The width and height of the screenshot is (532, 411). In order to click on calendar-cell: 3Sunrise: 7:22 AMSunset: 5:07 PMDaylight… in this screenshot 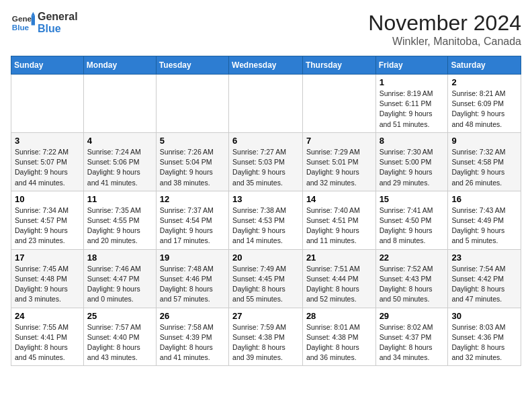, I will do `click(48, 161)`.